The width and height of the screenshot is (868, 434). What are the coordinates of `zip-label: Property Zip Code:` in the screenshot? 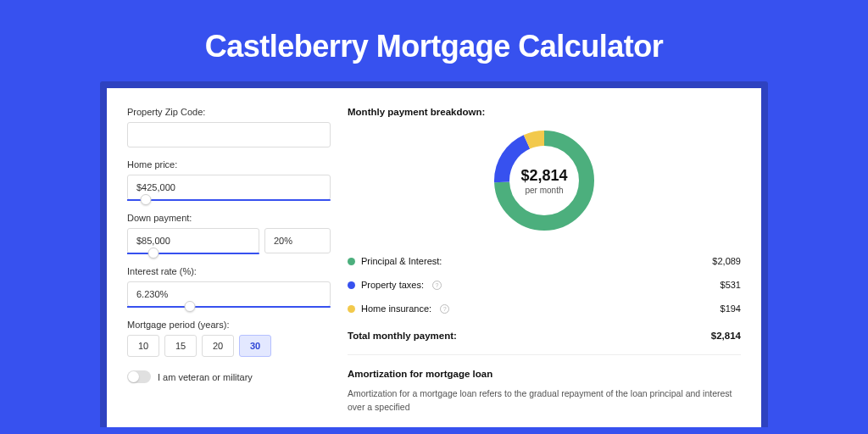 It's located at (229, 112).